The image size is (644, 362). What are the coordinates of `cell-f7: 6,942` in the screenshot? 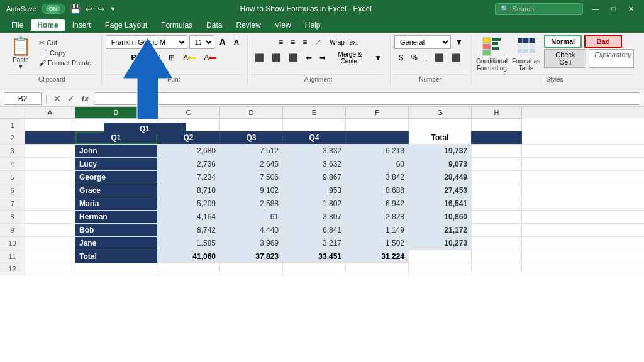 It's located at (377, 204).